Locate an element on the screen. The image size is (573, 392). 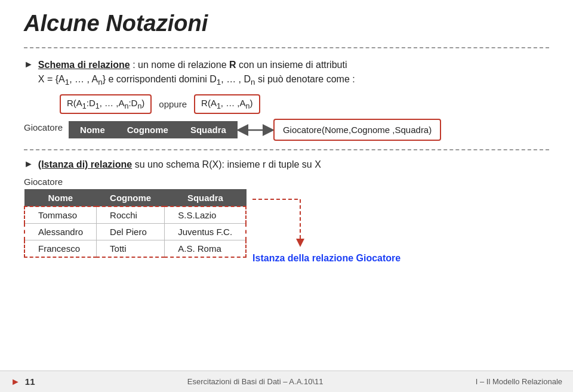
formula1-box: R(A1:D1, … ,An:Dn) is located at coordinates (106, 104).